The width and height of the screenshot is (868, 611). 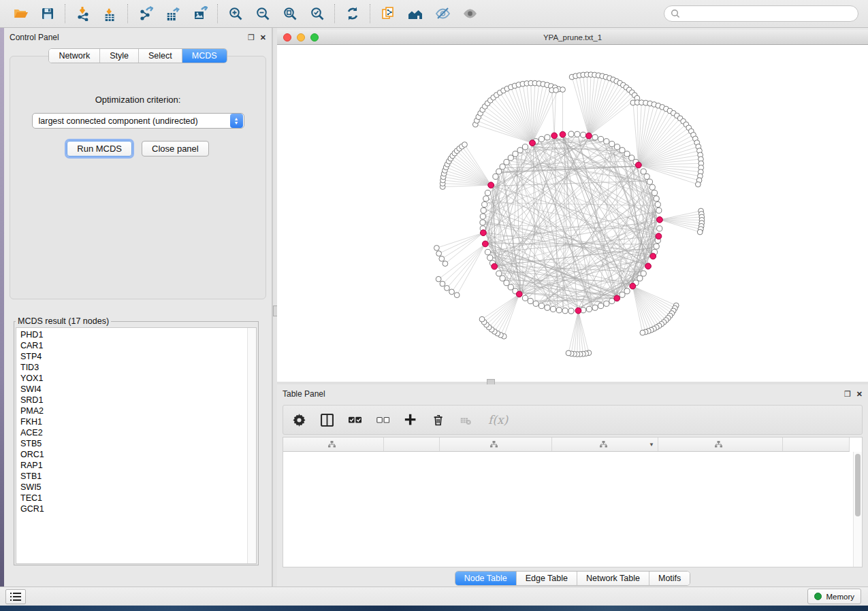 I want to click on mcds-result-item: ORC1, so click(x=138, y=455).